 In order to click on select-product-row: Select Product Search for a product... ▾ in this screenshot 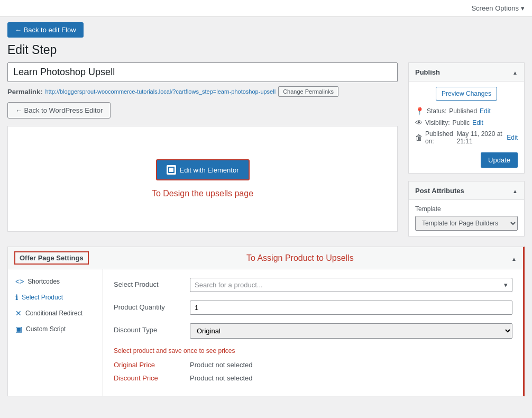, I will do `click(313, 285)`.